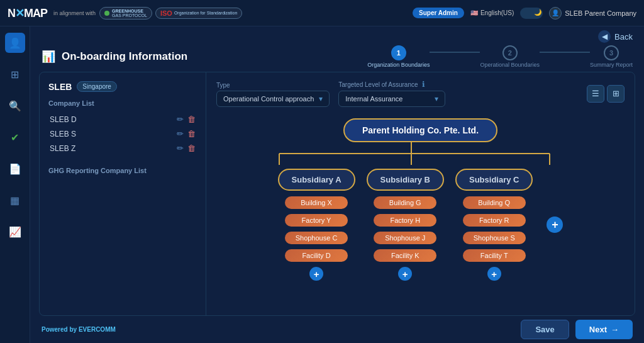 The image size is (644, 343). I want to click on sidebar-item-check: ✔, so click(15, 137).